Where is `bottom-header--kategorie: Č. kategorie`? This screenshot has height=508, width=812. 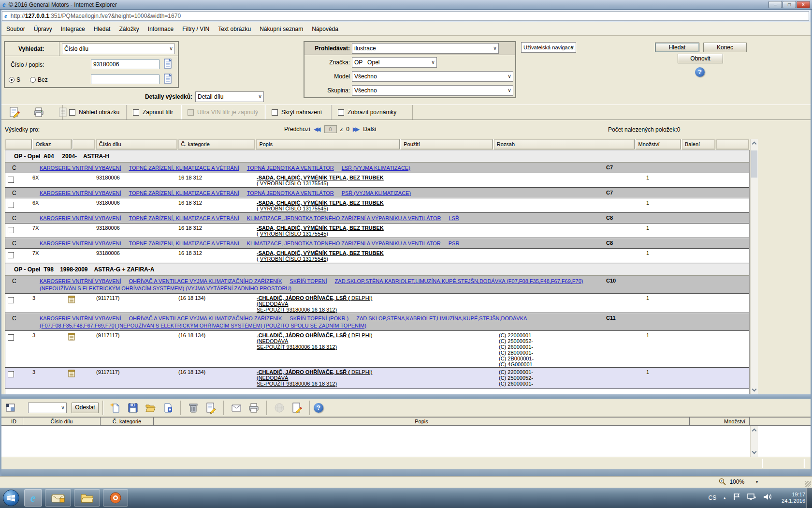
bottom-header--kategorie: Č. kategorie is located at coordinates (127, 421).